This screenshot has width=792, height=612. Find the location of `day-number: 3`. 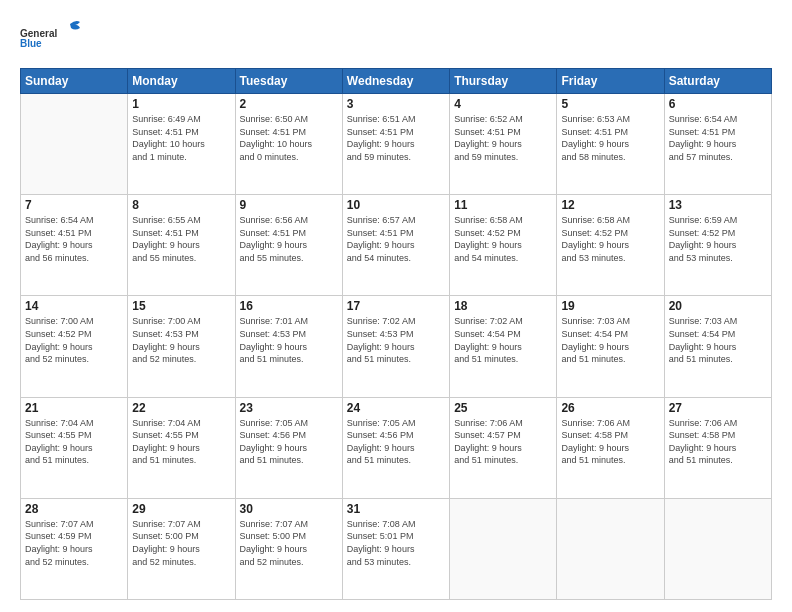

day-number: 3 is located at coordinates (396, 104).